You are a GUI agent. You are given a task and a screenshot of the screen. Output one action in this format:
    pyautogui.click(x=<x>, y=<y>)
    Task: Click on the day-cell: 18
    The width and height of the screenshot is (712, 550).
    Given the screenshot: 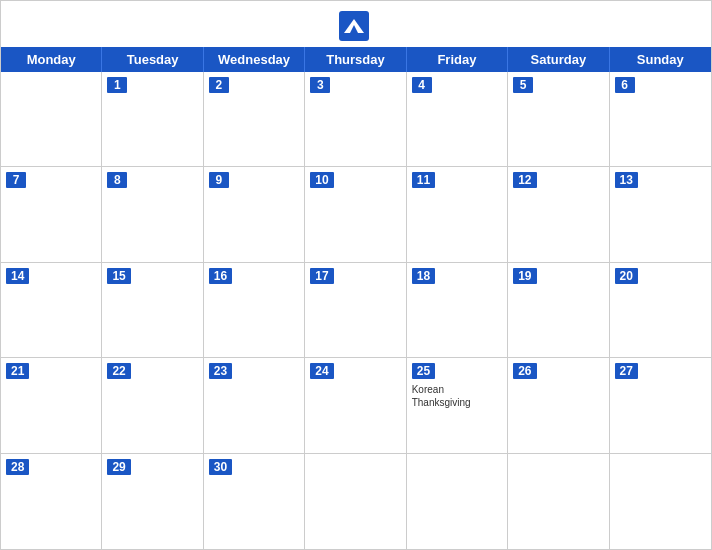 What is the action you would take?
    pyautogui.click(x=458, y=310)
    